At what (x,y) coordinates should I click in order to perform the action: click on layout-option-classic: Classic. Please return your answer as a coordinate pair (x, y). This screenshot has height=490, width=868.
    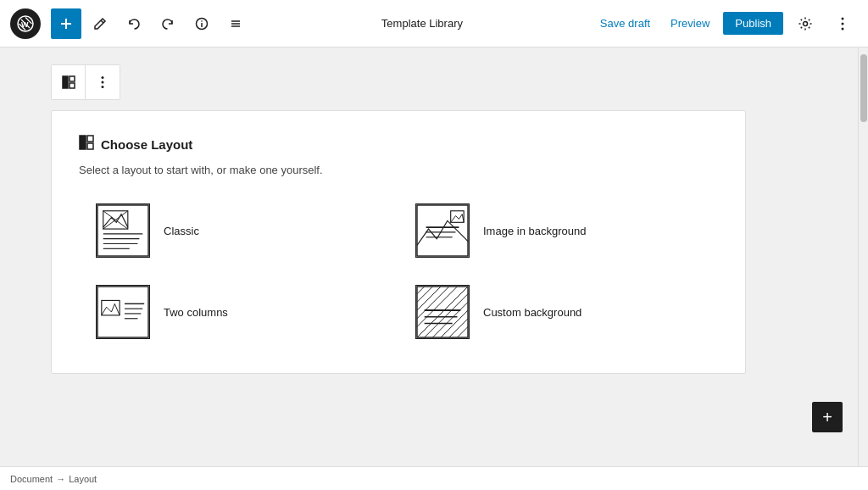
    Looking at the image, I should click on (239, 231).